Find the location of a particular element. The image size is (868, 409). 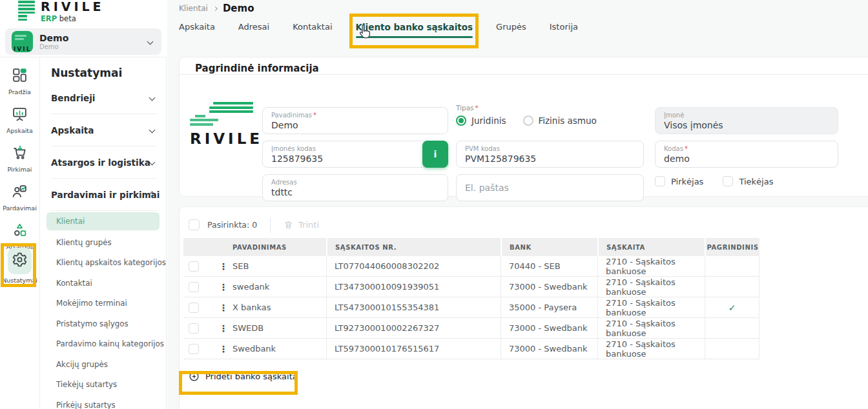

sidebar-item-pristatymo-salygos: Pristatymo sąlygos is located at coordinates (108, 324).